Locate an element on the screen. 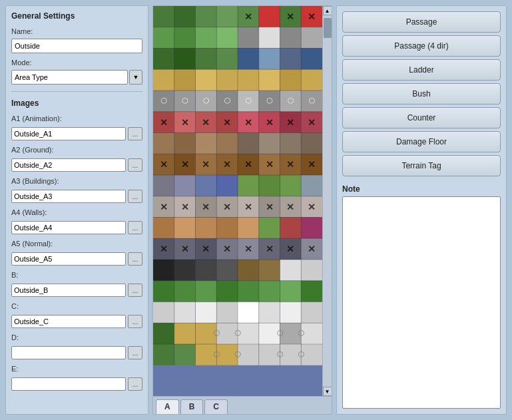 Image resolution: width=512 pixels, height=420 pixels. e-browse-btn: ... is located at coordinates (135, 384).